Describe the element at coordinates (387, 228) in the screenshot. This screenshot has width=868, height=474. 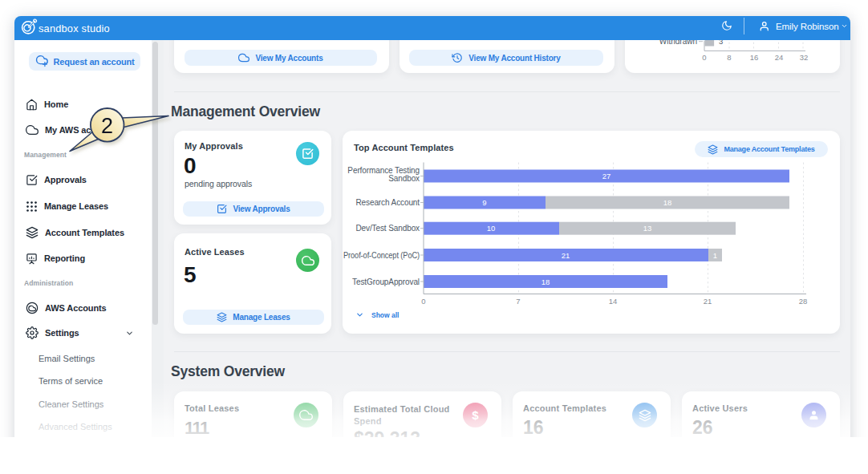
I see `svg-text: Dev/Test Sandbox` at that location.